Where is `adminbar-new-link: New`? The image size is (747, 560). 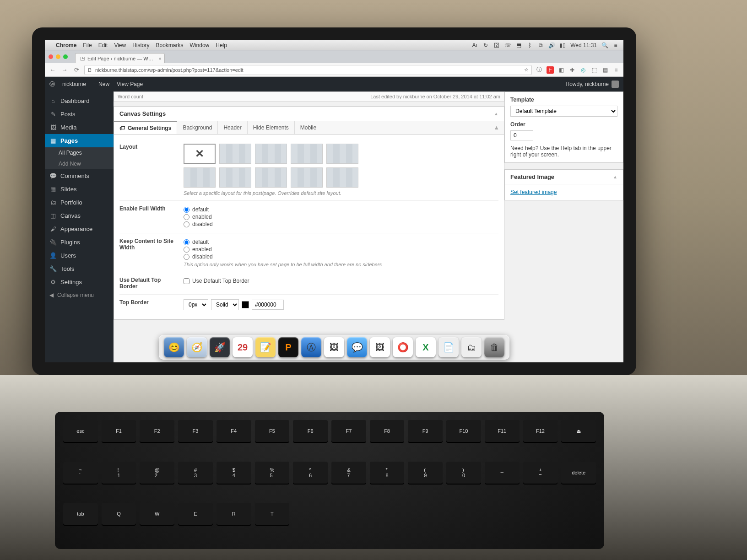 adminbar-new-link: New is located at coordinates (104, 84).